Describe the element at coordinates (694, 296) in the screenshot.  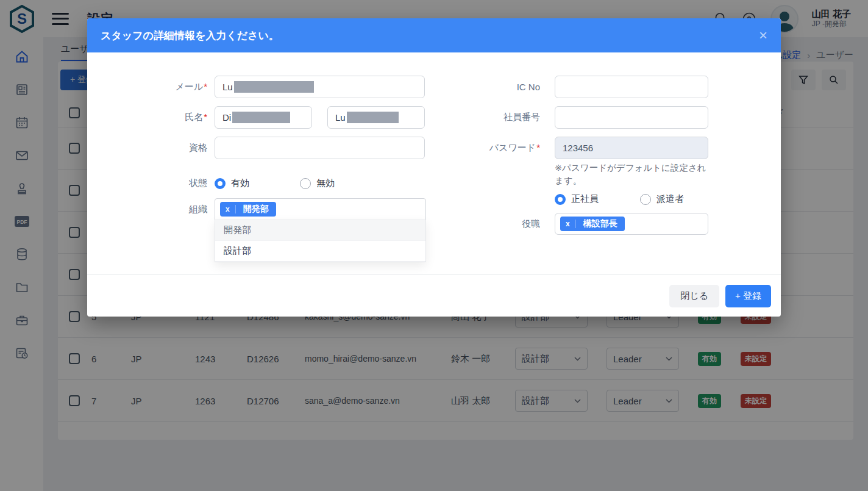
I see `close-button: 閉じる` at that location.